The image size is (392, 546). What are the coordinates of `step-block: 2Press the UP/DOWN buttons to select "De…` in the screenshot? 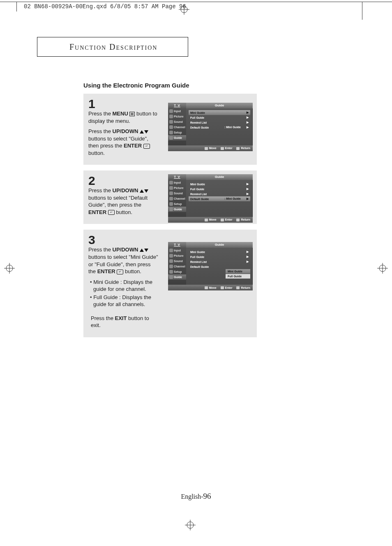 It's located at (170, 197).